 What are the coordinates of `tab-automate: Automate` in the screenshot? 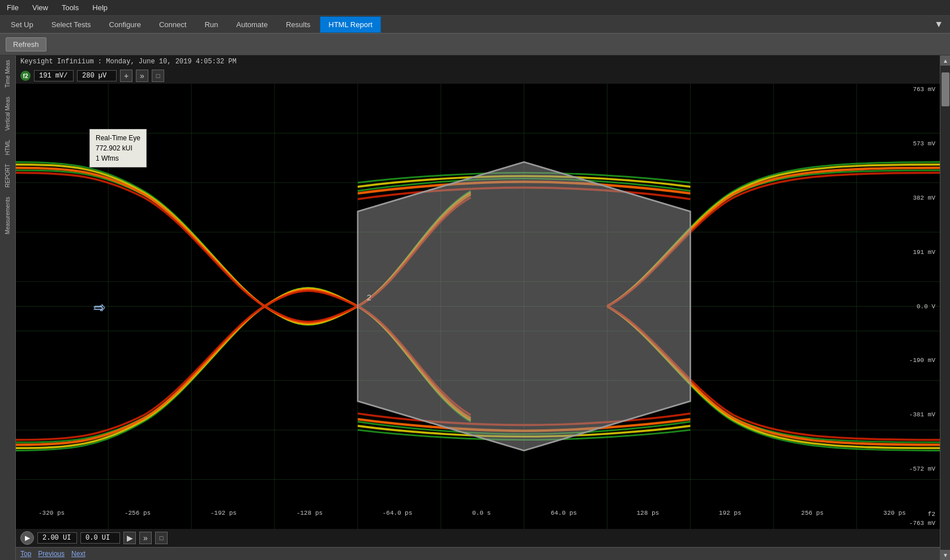 It's located at (252, 25).